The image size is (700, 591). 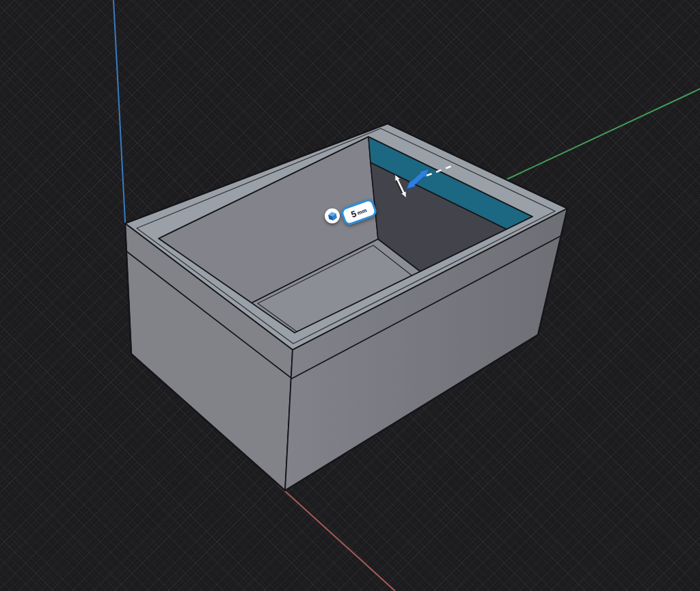 I want to click on axis-z-blue, so click(x=120, y=130).